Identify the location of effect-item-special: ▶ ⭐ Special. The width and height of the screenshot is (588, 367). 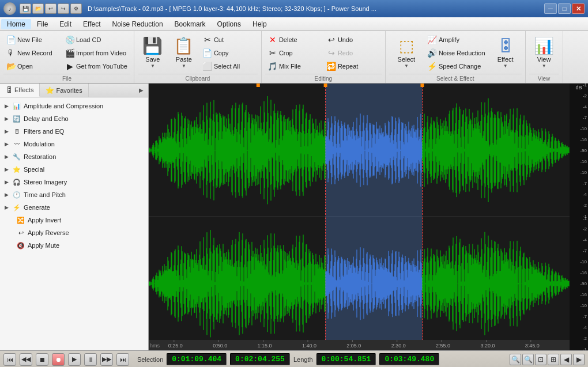
(74, 169).